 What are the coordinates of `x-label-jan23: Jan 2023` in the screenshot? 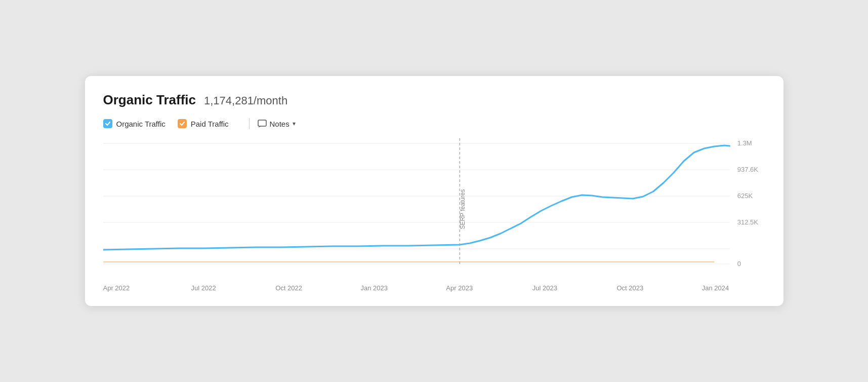 It's located at (374, 288).